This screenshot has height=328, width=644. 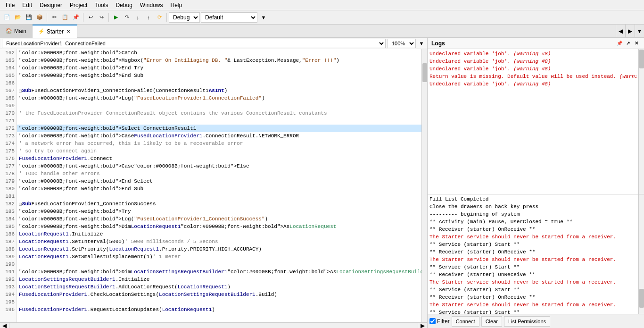 I want to click on code-line: LocationRequest1.SetPriority(LocationReq…, so click(x=219, y=249).